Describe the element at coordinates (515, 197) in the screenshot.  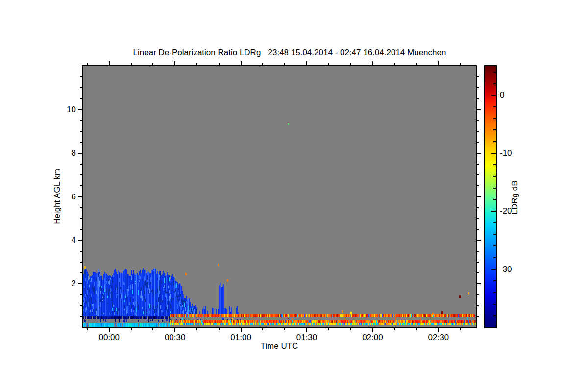
I see `colorbar-label: LDRg dB` at that location.